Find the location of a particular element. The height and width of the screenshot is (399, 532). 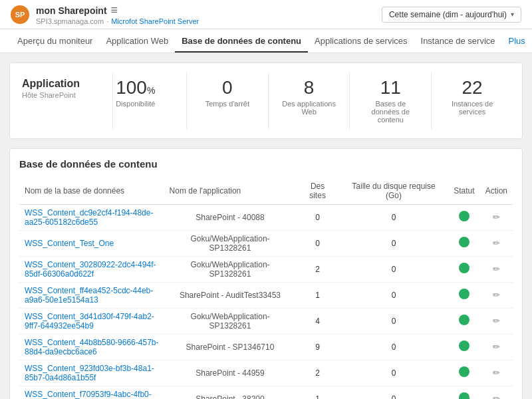

stat-value: 22 is located at coordinates (472, 88).